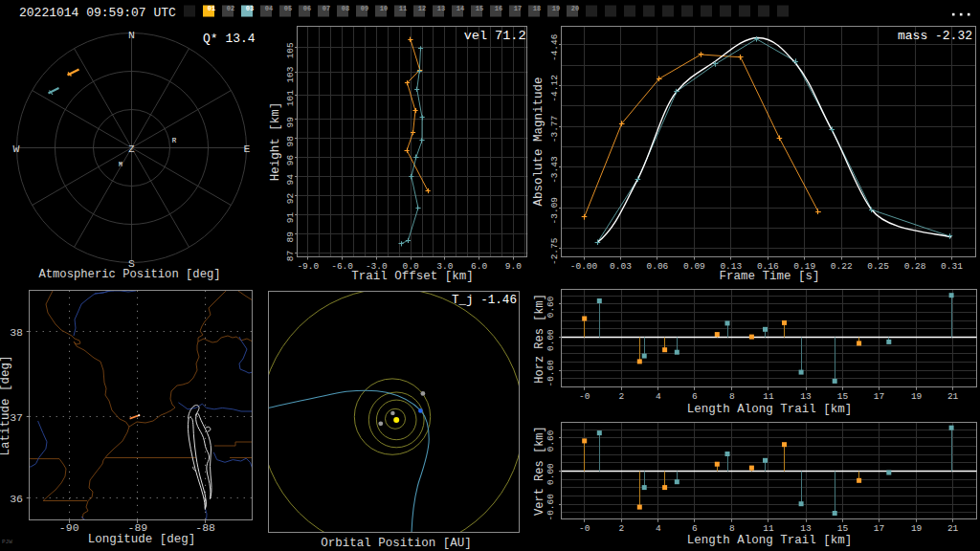  Describe the element at coordinates (16, 333) in the screenshot. I see `svg-text: 38` at that location.